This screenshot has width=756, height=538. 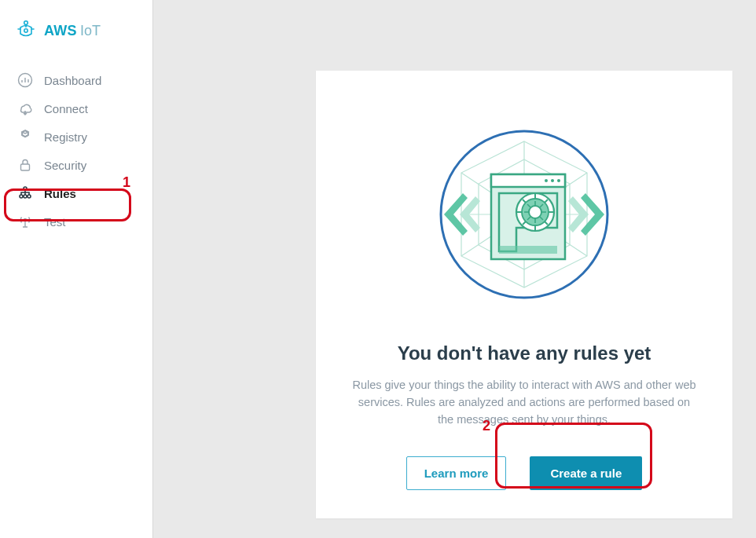 I want to click on sidebar-item-label: Security, so click(x=65, y=165).